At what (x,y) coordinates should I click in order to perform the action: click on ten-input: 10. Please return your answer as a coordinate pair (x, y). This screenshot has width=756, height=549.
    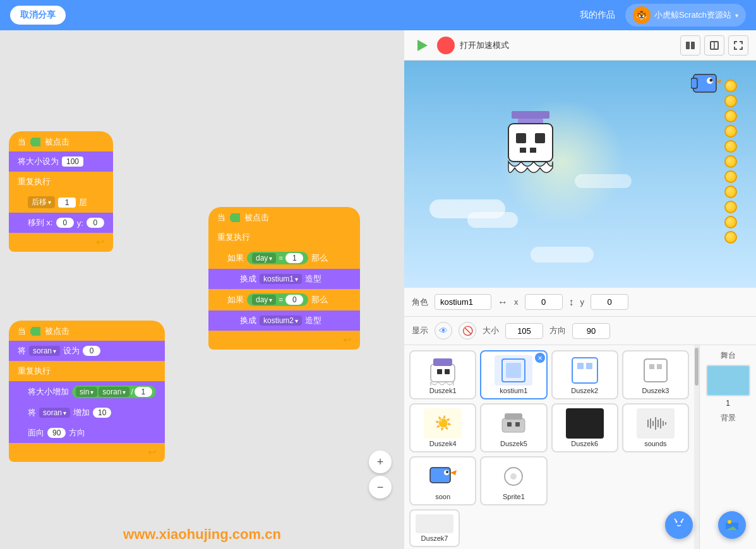
    Looking at the image, I should click on (102, 413).